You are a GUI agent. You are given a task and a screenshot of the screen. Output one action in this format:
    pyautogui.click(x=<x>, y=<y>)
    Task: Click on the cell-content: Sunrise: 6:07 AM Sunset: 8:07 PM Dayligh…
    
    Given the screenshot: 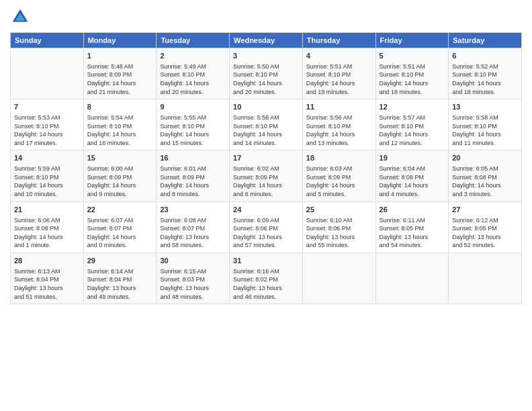 What is the action you would take?
    pyautogui.click(x=120, y=233)
    